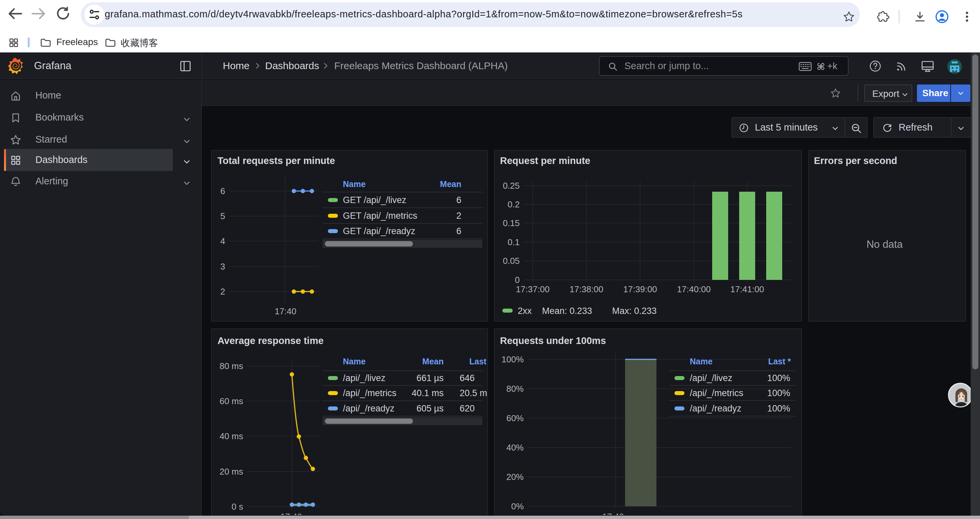 Image resolution: width=980 pixels, height=519 pixels. I want to click on svg-text: Max: 0.233, so click(635, 311).